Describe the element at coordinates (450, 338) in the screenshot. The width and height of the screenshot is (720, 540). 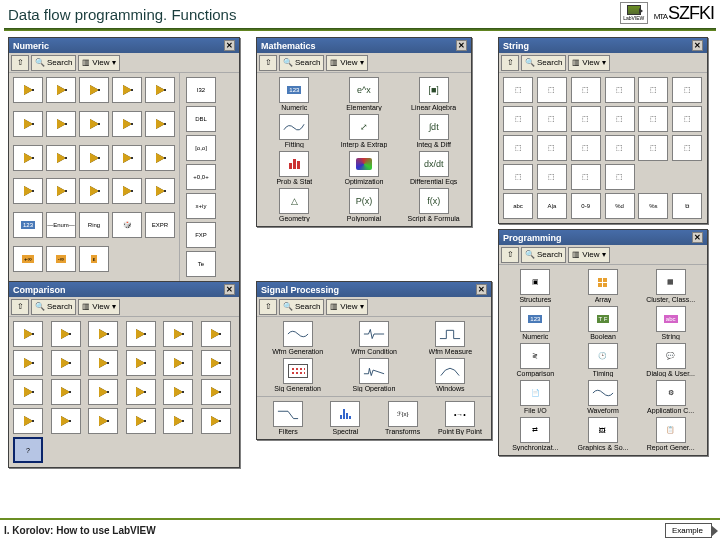
I see `sig-wfm-meas: Wfm Measure` at that location.